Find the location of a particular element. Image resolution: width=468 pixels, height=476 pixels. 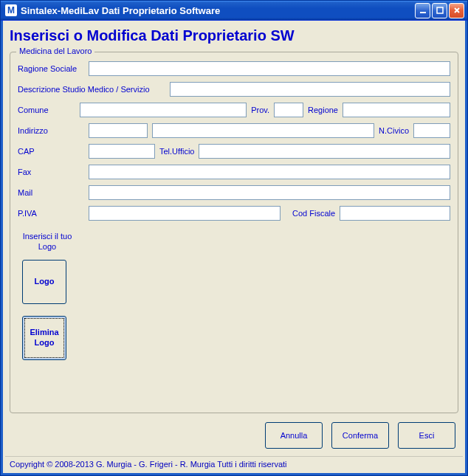

conferma-button: Conferma is located at coordinates (360, 435).